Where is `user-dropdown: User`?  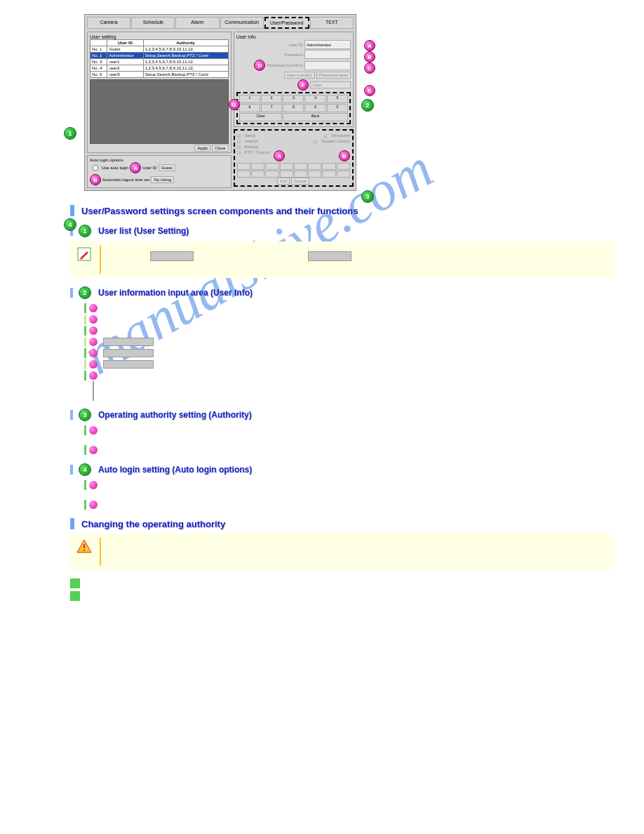 user-dropdown: User is located at coordinates (330, 85).